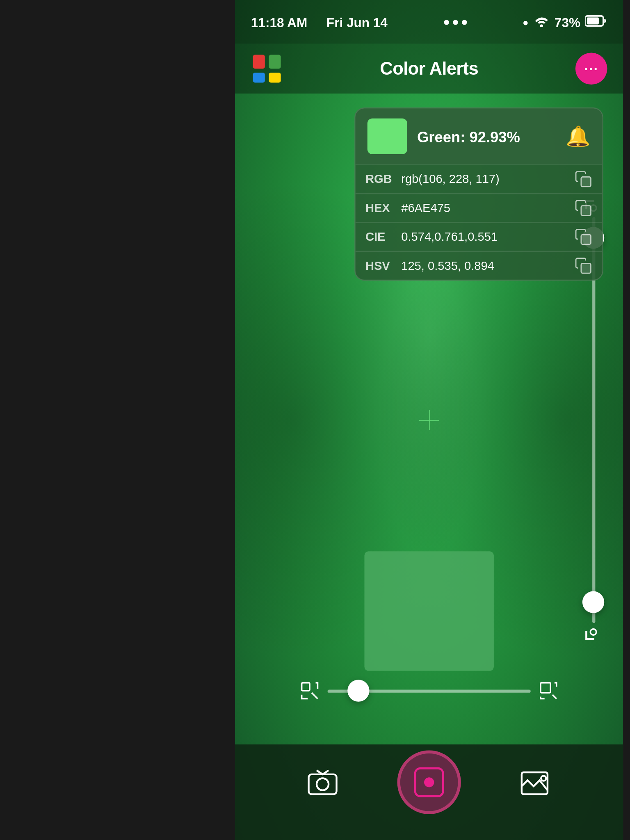  What do you see at coordinates (429, 69) in the screenshot?
I see `page-title: Color Alerts` at bounding box center [429, 69].